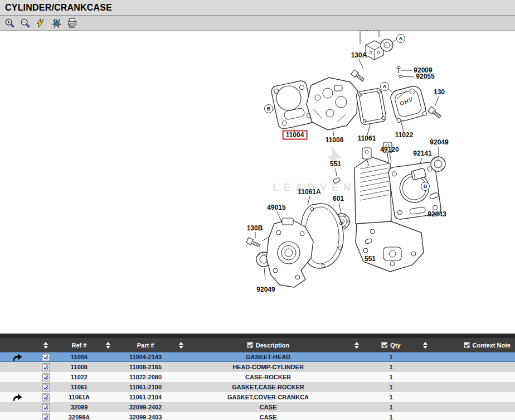 The image size is (515, 420). What do you see at coordinates (405, 135) in the screenshot?
I see `part-label-11022: 11022` at bounding box center [405, 135].